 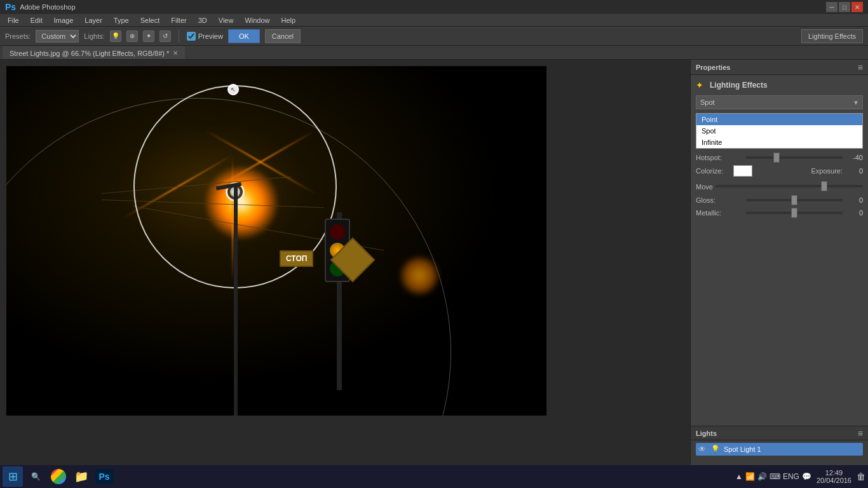 I want to click on tab-filename: Street Lights.jpg @ 66.7% (Light Effects…, so click(x=89, y=53).